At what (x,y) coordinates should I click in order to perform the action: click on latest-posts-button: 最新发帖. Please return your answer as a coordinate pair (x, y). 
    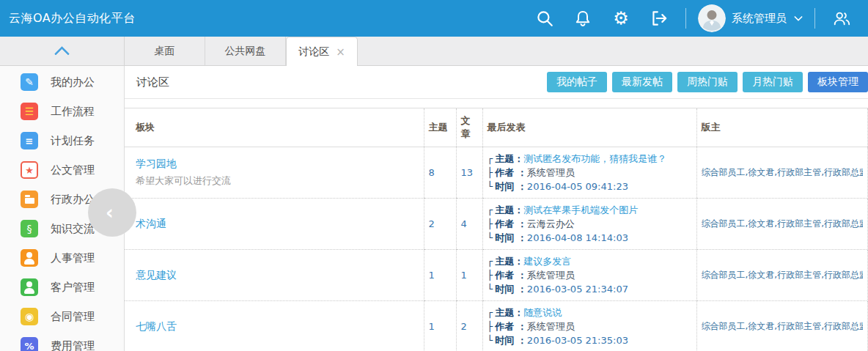
    Looking at the image, I should click on (642, 82).